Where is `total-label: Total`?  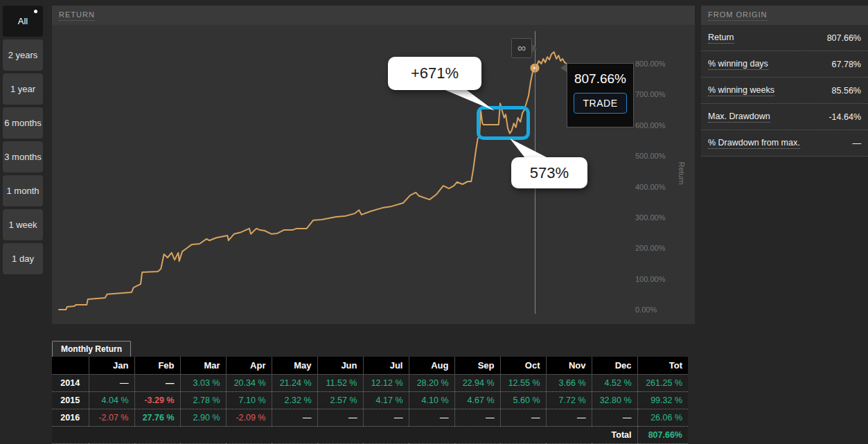 total-label: Total is located at coordinates (345, 435).